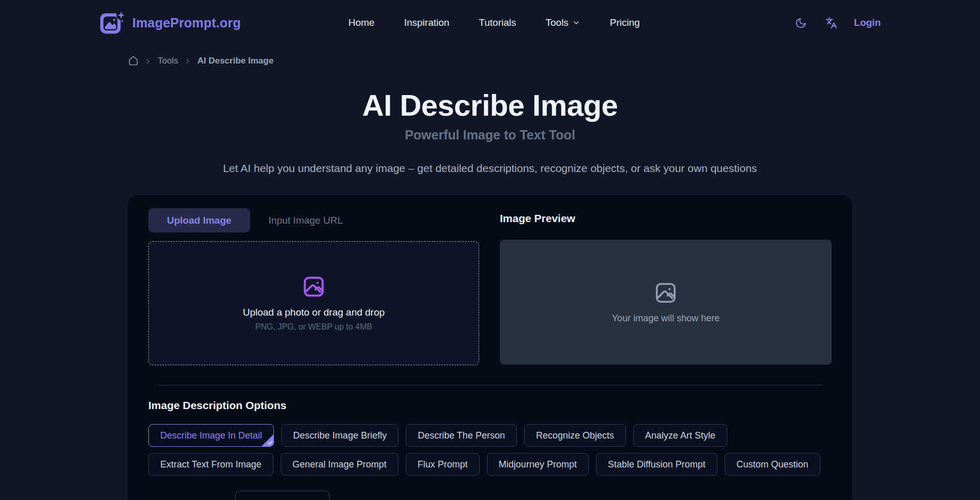 Image resolution: width=980 pixels, height=500 pixels. I want to click on nav-home: Home, so click(362, 23).